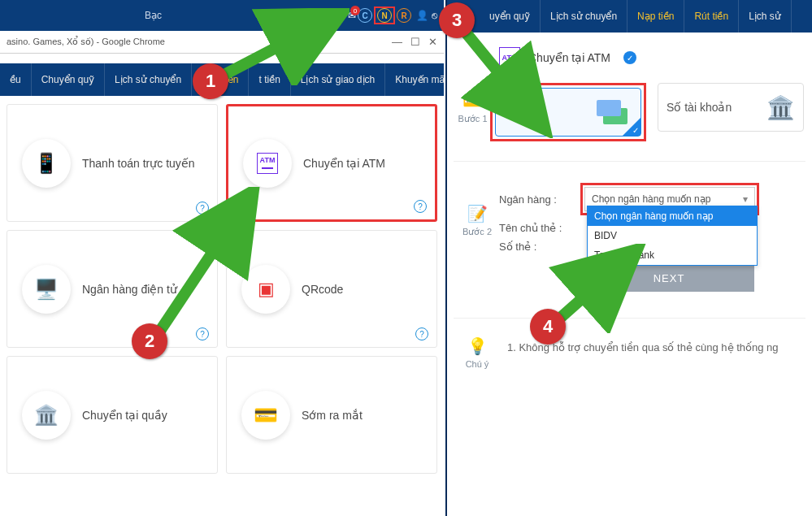 Image resolution: width=812 pixels, height=516 pixels. I want to click on nav-item-deposit: Nạp tiền, so click(656, 16).